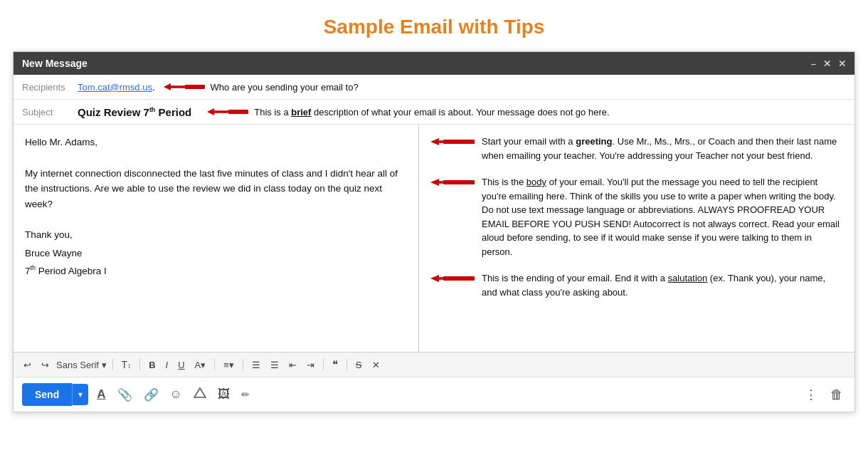 The width and height of the screenshot is (868, 475). Describe the element at coordinates (47, 395) in the screenshot. I see `send-button: Send` at that location.